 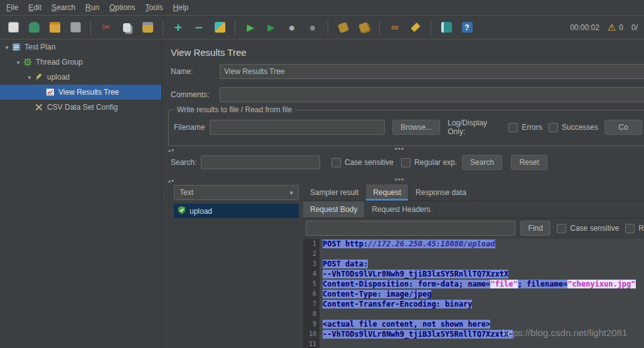 I want to click on templates-icon, so click(x=34, y=28).